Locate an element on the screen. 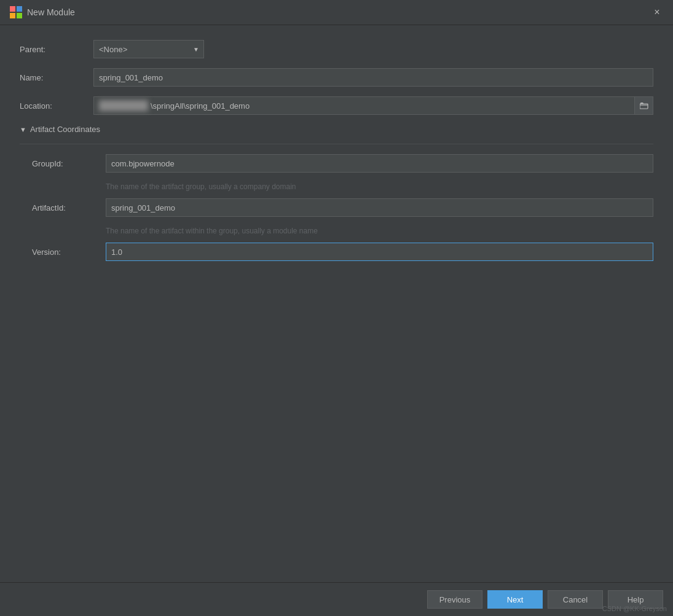  artifactid-row: ArtifactId: is located at coordinates (343, 208).